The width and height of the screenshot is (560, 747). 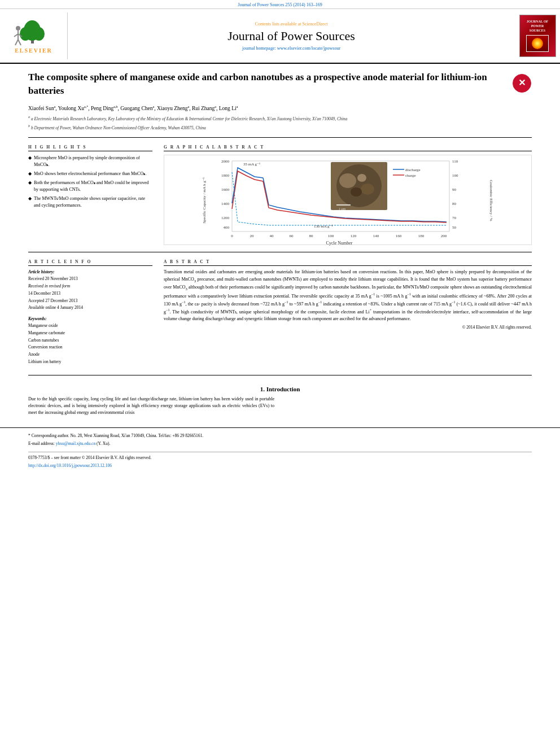 I want to click on svg-text: 140, so click(x=376, y=236).